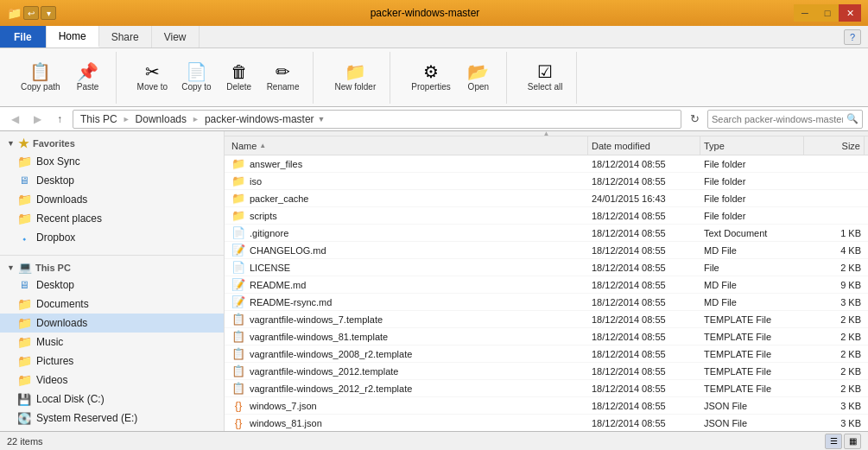 The image size is (868, 450). I want to click on view-details-button: ☰, so click(833, 441).